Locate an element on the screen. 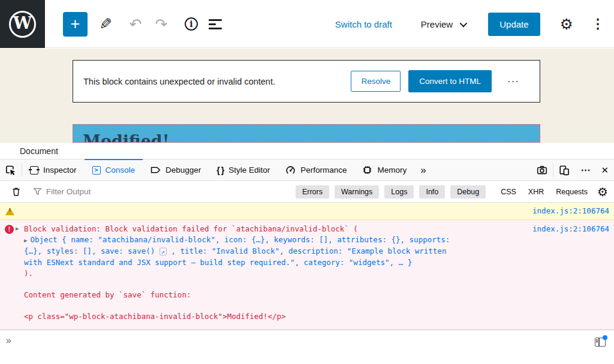 This screenshot has height=364, width=614. plus-icon: + is located at coordinates (76, 24).